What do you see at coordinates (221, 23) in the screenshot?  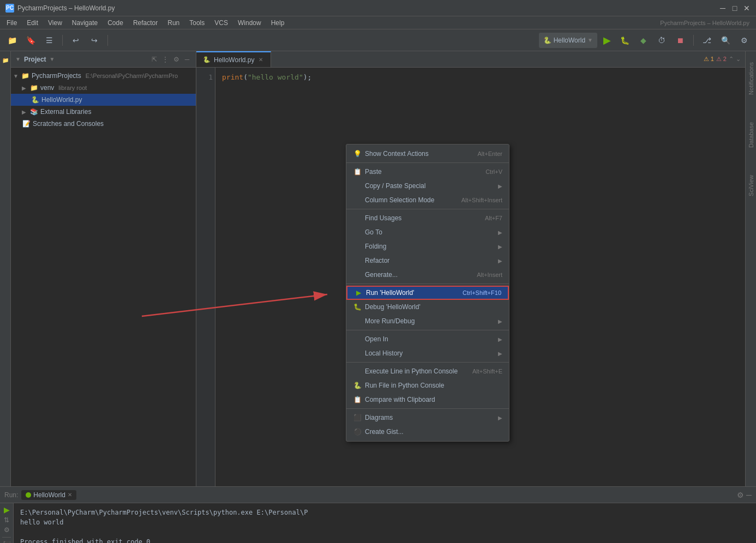 I see `menu-vcs: VCS` at bounding box center [221, 23].